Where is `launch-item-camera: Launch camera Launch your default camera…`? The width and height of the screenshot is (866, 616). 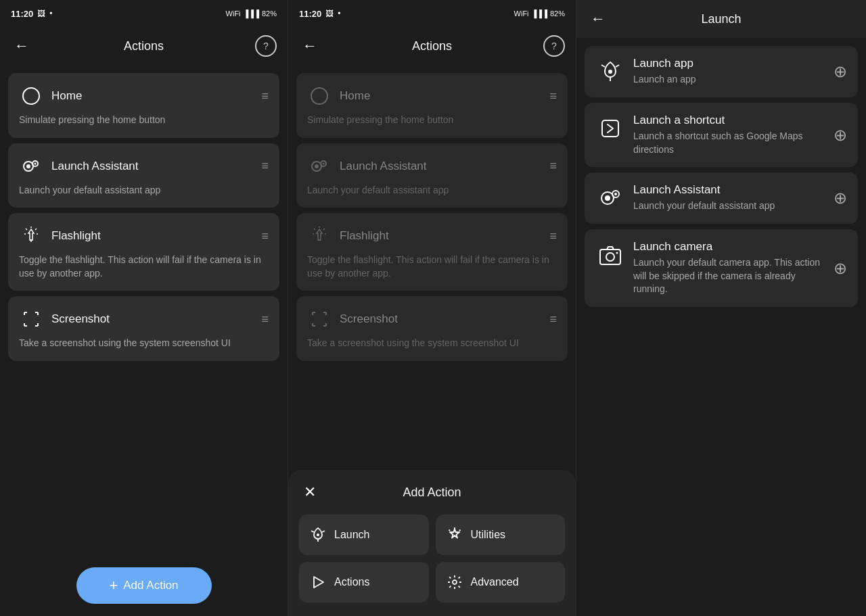
launch-item-camera: Launch camera Launch your default camera… is located at coordinates (721, 268).